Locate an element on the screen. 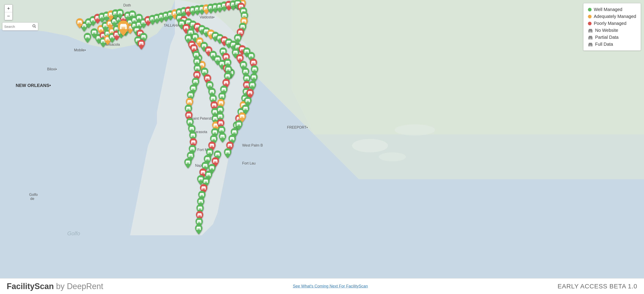 The image size is (644, 294). legend-label-full-data: Full Data is located at coordinates (604, 44).